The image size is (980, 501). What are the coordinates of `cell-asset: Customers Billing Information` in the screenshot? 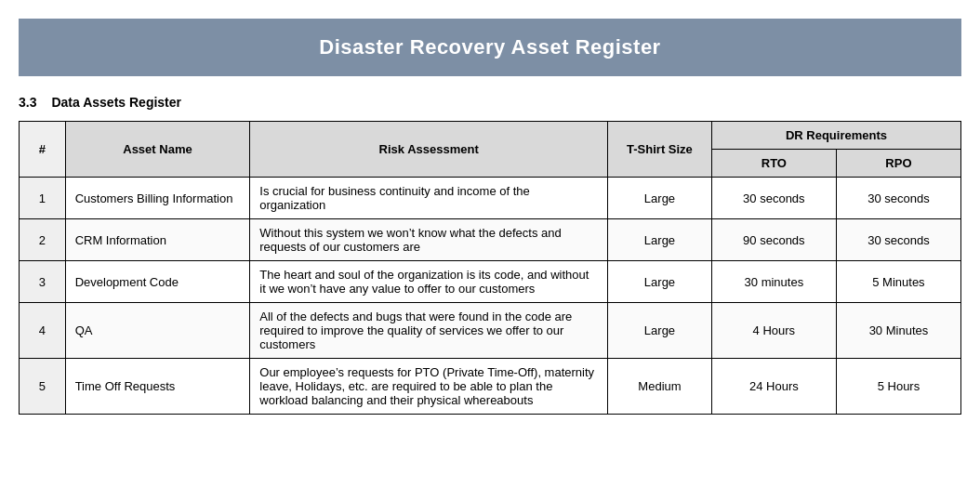 It's located at (158, 199).